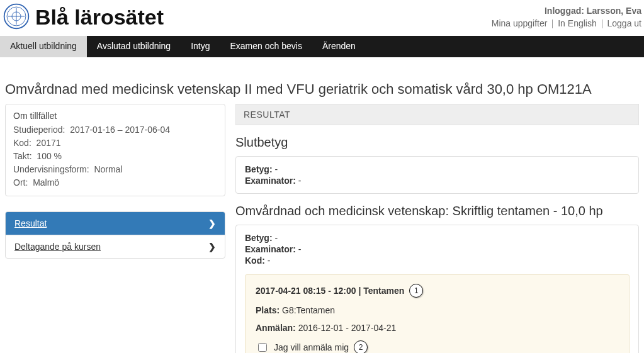  What do you see at coordinates (322, 47) in the screenshot?
I see `navbar: Aktuell utbildning Avslutad utbildning I…` at bounding box center [322, 47].